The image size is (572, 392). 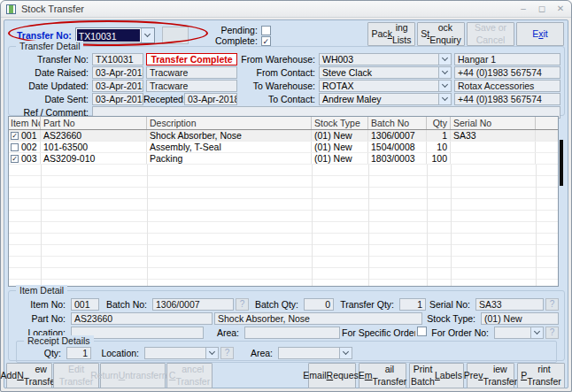 I want to click on table-row: ✓001 AS23660 Shock Absorber, Nose (01) N…, so click(x=283, y=136).